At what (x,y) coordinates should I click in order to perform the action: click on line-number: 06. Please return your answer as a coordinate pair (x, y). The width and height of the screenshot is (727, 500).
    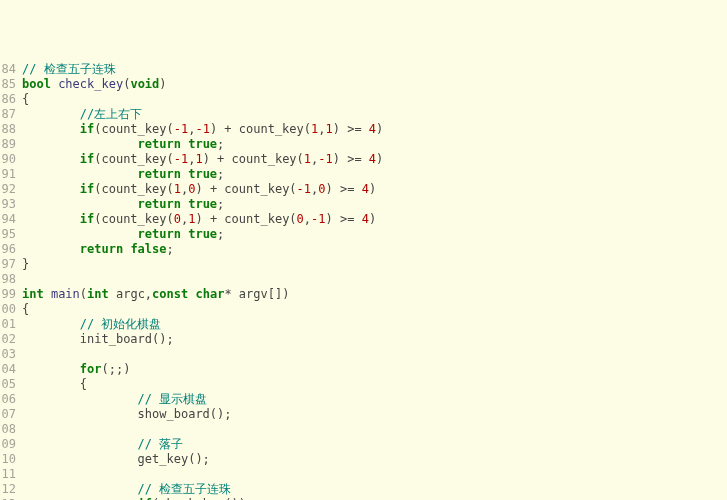
    Looking at the image, I should click on (9, 400).